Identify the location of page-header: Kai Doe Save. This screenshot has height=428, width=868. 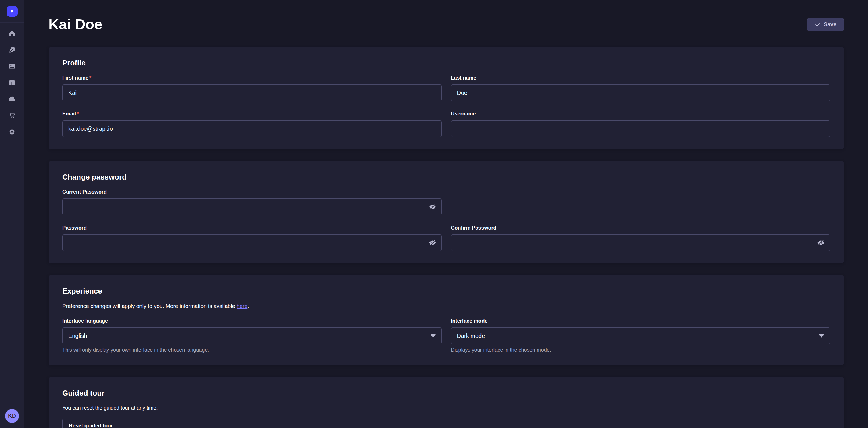
(446, 16).